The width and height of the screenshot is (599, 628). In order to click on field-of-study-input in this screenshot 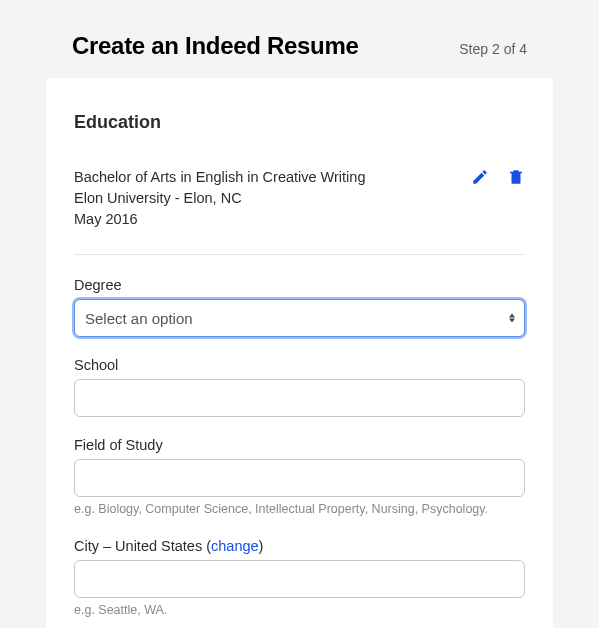, I will do `click(300, 478)`.